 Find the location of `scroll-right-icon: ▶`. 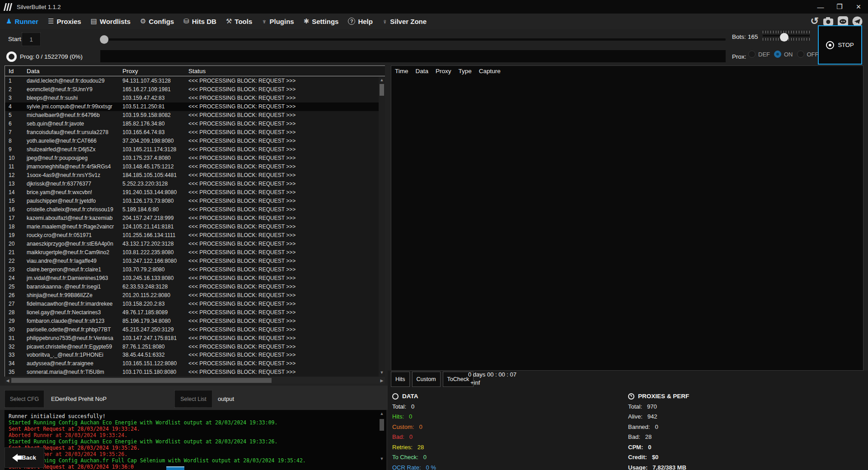

scroll-right-icon: ▶ is located at coordinates (382, 380).